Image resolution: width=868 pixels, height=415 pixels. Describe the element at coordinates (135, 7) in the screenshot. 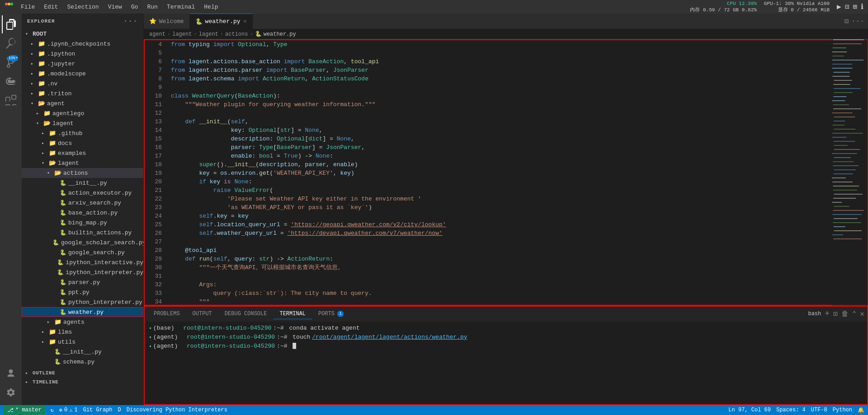

I see `menu-go: Go` at that location.